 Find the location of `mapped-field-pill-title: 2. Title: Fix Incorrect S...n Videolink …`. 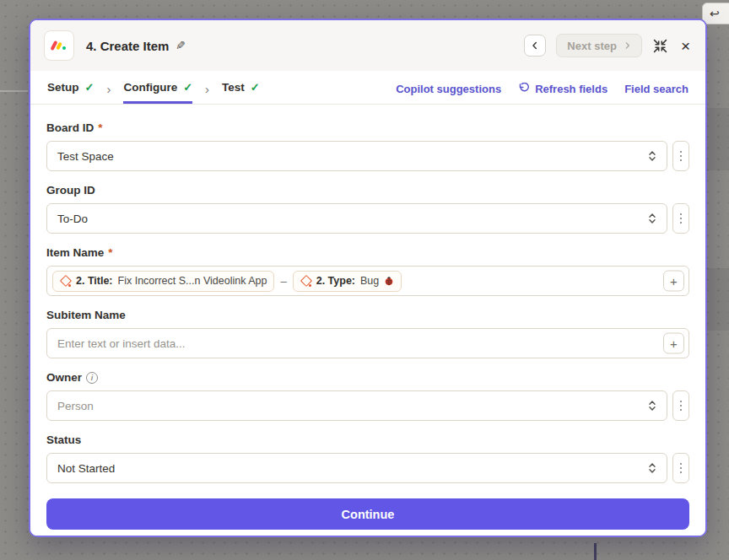

mapped-field-pill-title: 2. Title: Fix Incorrect S...n Videolink … is located at coordinates (164, 282).